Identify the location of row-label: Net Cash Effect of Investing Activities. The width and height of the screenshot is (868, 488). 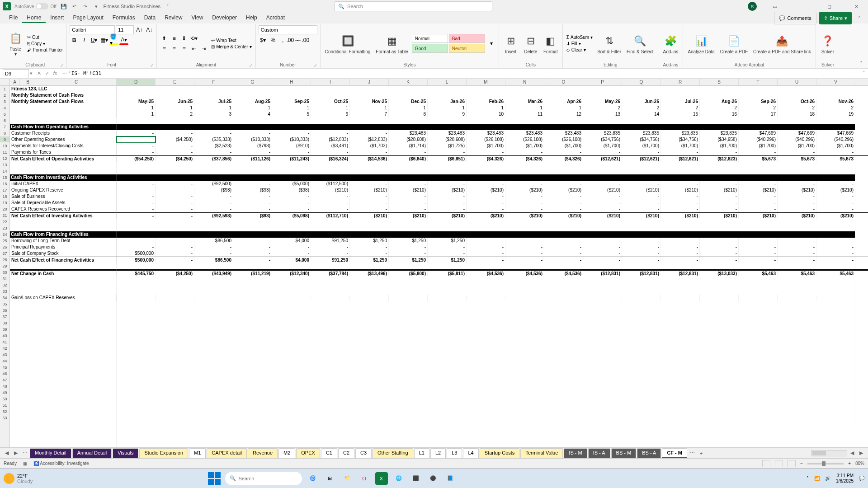
(63, 216).